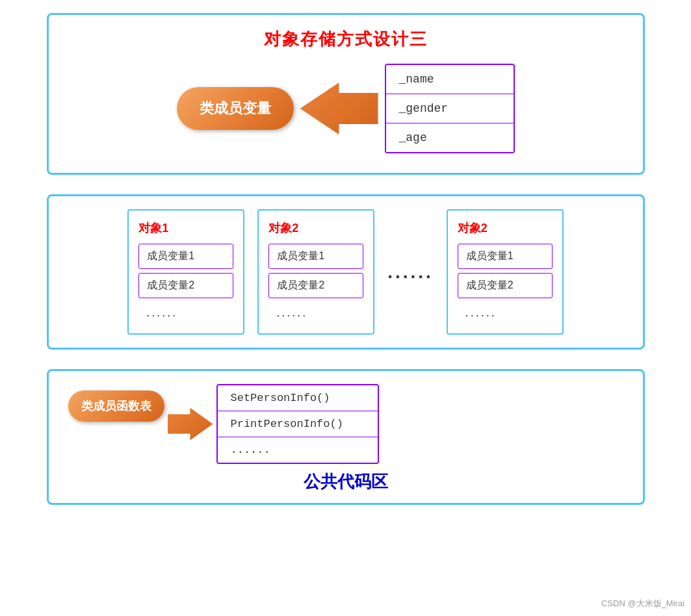 The image size is (691, 616). Describe the element at coordinates (316, 313) in the screenshot. I see `object-2-dots: ......` at that location.